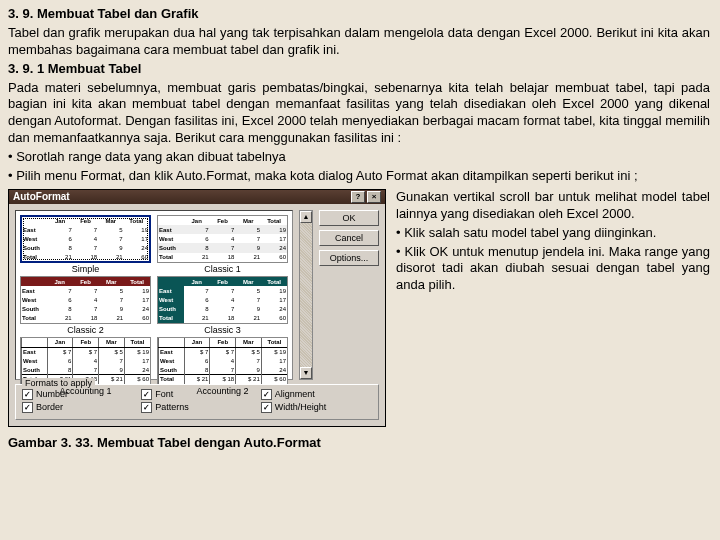  Describe the element at coordinates (359, 442) in the screenshot. I see `figure-caption: Gambar 3. 33. Membuat Tabel dengan Auto.…` at that location.